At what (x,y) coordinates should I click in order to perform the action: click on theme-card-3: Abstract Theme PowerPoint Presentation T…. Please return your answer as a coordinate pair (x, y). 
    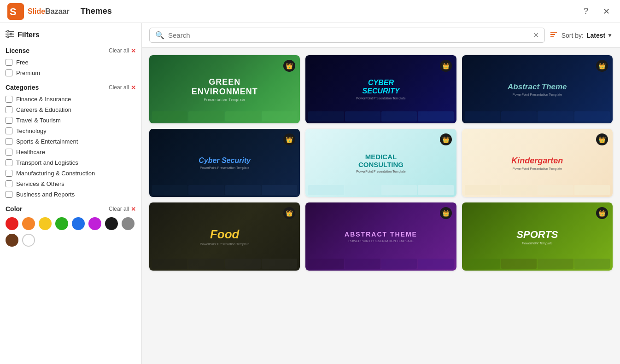
    Looking at the image, I should click on (537, 89).